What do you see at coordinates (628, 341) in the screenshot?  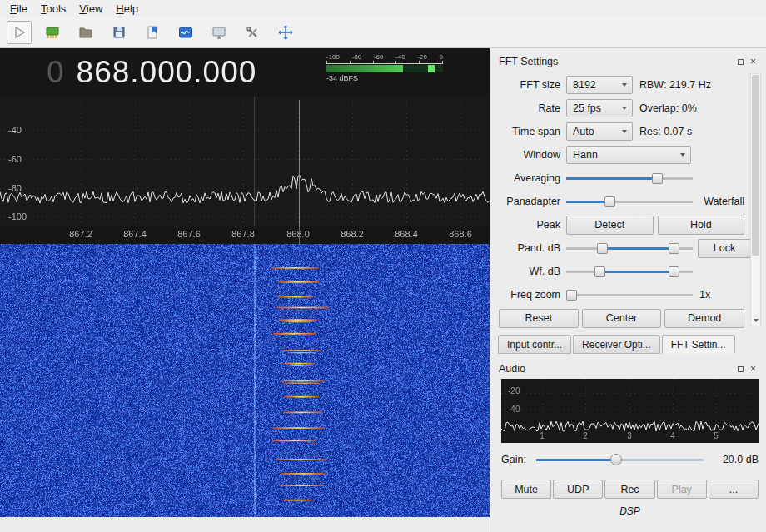 I see `dock-tab-bar: Input contr... Receiver Opti... FFT Sett…` at bounding box center [628, 341].